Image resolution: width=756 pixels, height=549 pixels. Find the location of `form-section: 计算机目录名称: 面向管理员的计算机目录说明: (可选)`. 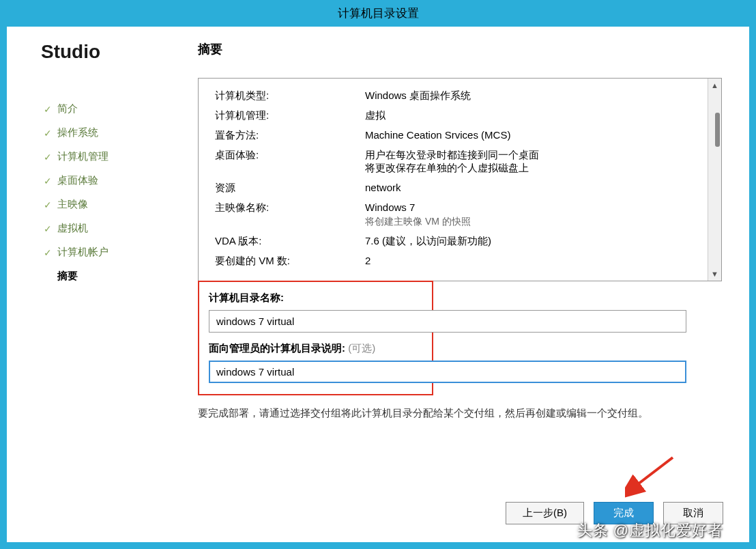

form-section: 计算机目录名称: 面向管理员的计算机目录说明: (可选) is located at coordinates (460, 338).